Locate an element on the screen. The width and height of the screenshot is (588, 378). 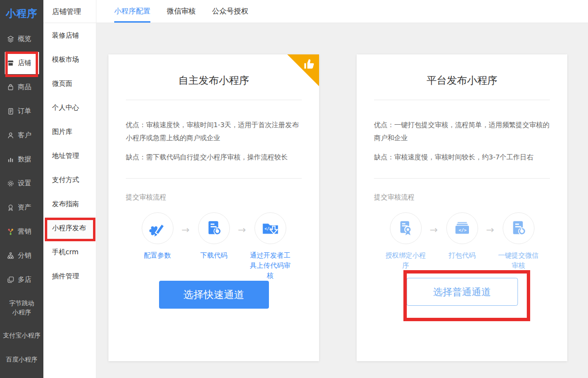
flow-steps: 授权绑定小程序 → </> 打包代码 → is located at coordinates (462, 242).